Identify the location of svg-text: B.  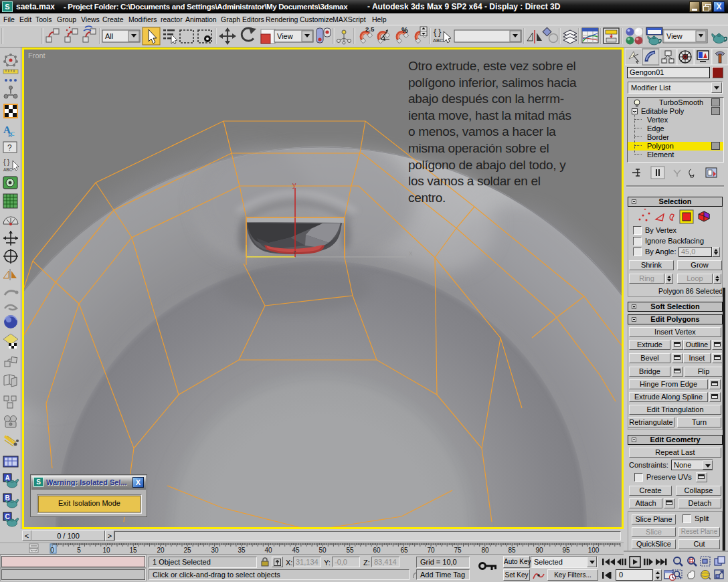
(10, 135).